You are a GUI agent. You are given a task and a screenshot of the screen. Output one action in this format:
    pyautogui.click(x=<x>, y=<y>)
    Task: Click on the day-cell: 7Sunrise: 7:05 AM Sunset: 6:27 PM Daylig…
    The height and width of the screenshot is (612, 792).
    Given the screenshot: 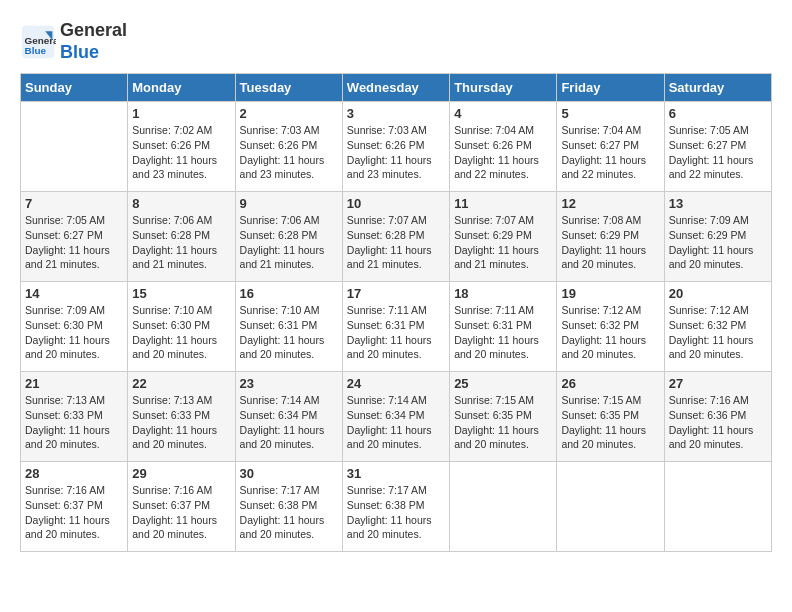 What is the action you would take?
    pyautogui.click(x=74, y=237)
    